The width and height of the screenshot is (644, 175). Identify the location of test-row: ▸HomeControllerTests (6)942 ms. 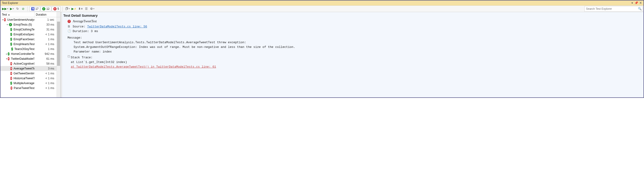
(28, 54).